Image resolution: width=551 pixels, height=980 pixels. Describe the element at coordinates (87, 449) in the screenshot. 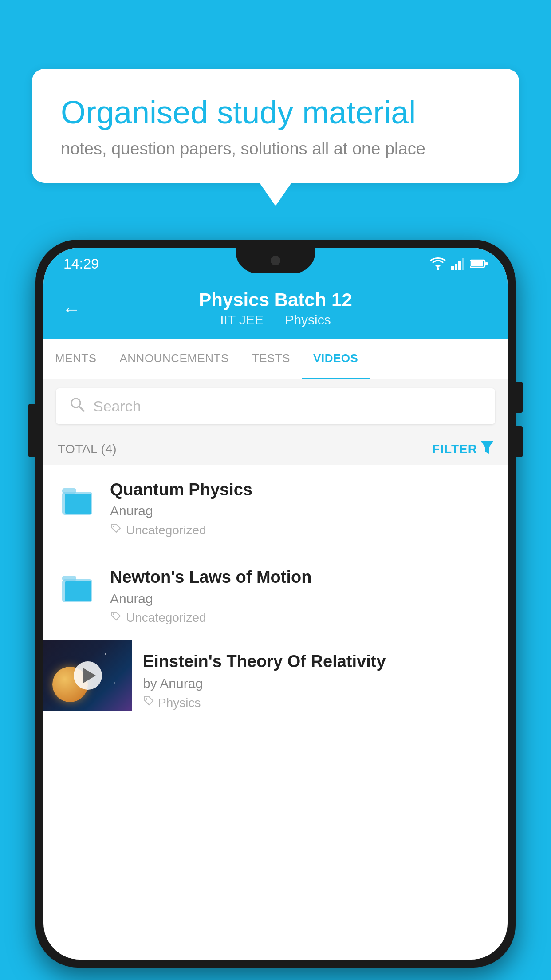

I see `total-count: TOTAL (4)` at that location.